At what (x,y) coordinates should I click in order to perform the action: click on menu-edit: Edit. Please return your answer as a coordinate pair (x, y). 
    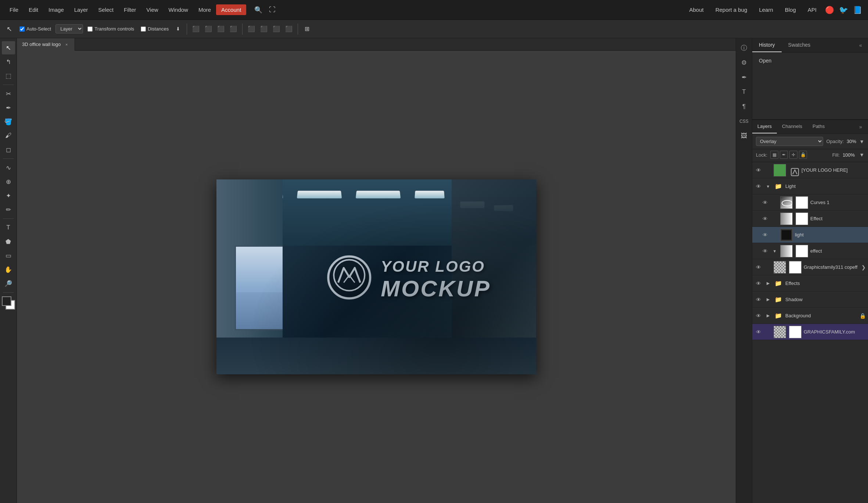
    Looking at the image, I should click on (33, 10).